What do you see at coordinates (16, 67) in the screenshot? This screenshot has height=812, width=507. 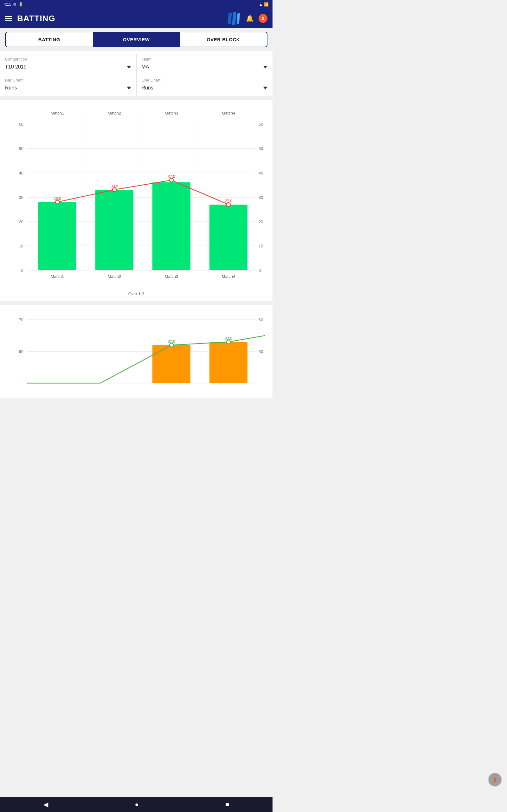 I see `competition-value: T10 2019` at bounding box center [16, 67].